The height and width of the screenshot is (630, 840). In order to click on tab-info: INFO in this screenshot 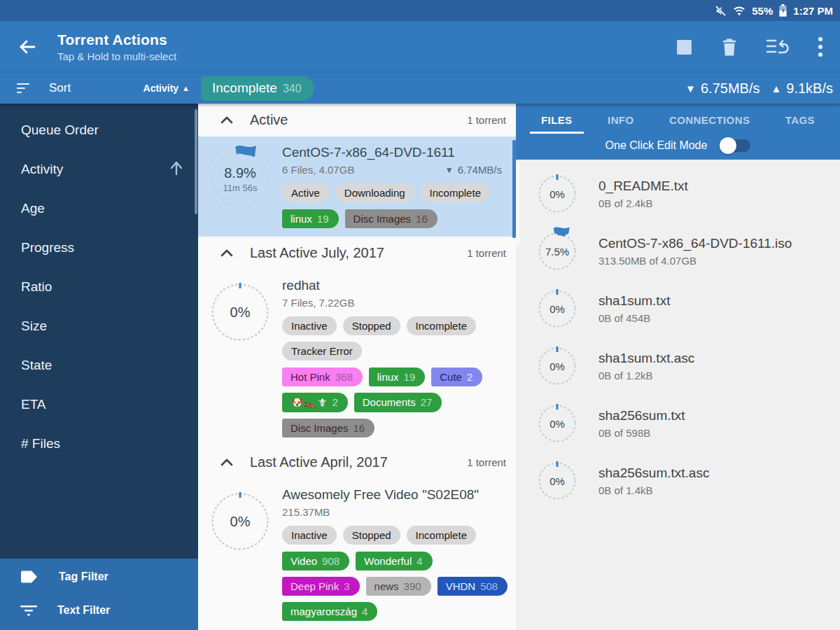, I will do `click(620, 122)`.